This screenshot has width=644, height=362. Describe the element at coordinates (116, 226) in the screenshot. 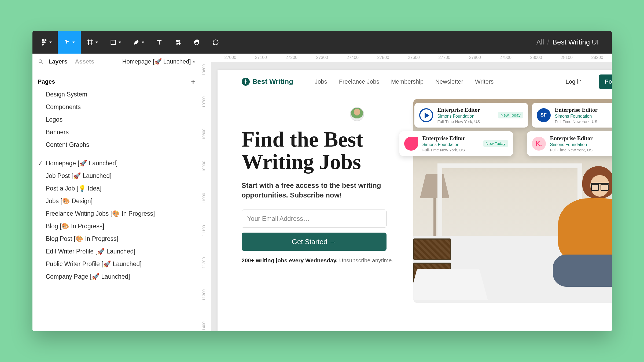

I see `page-item: Blog [🎨 In Progress]` at that location.